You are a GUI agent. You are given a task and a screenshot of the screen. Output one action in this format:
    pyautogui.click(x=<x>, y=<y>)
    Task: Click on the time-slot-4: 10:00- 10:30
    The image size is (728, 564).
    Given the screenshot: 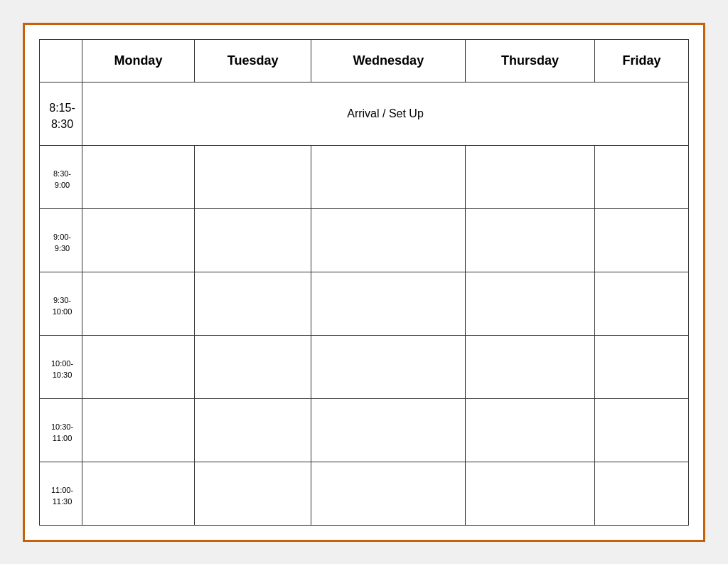 What is the action you would take?
    pyautogui.click(x=61, y=367)
    